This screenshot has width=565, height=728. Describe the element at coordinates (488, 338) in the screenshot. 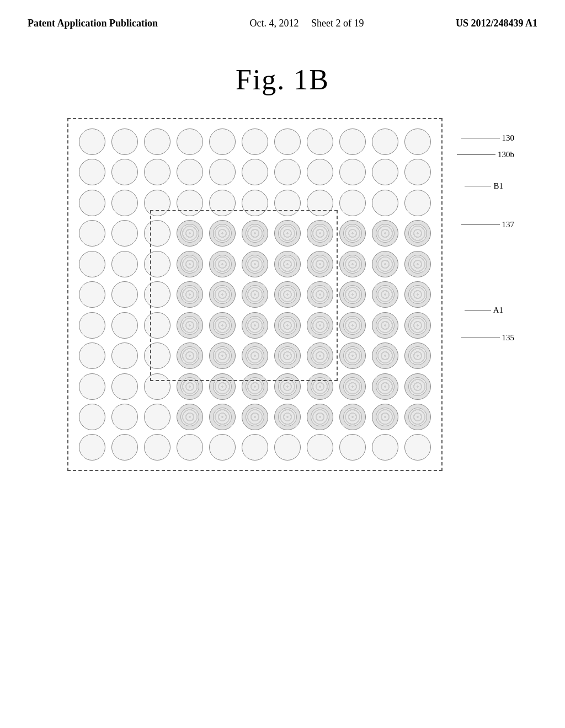

I see `label-135: 135` at that location.